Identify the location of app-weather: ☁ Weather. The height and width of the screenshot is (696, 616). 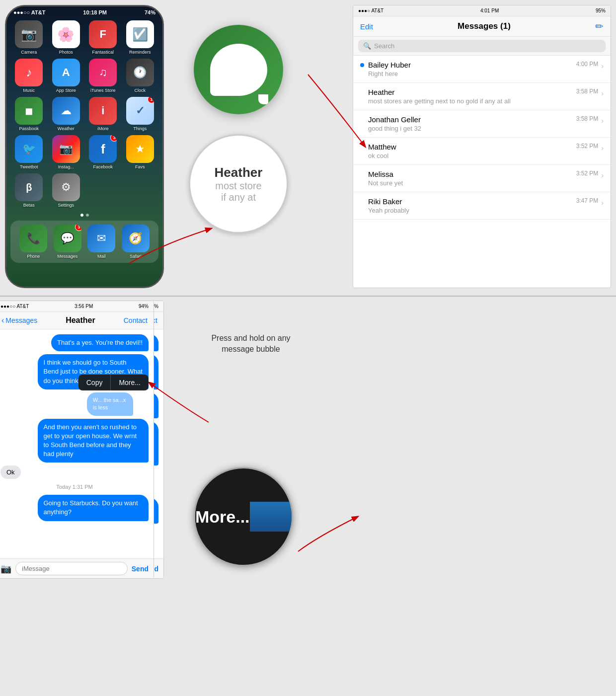
(67, 114).